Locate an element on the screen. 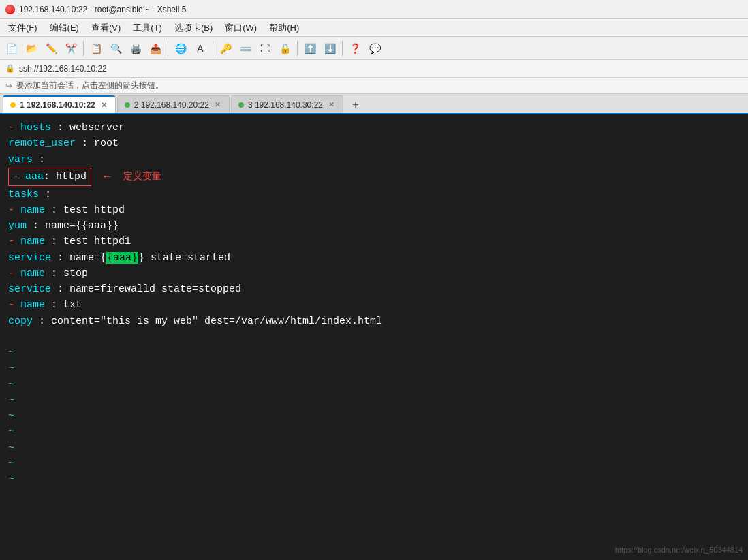  line-copy: copy : content="this is my web" dest=/va… is located at coordinates (374, 322).